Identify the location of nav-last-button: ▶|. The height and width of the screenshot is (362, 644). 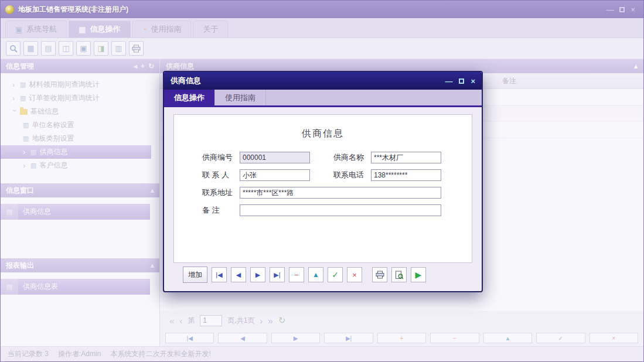
(277, 275).